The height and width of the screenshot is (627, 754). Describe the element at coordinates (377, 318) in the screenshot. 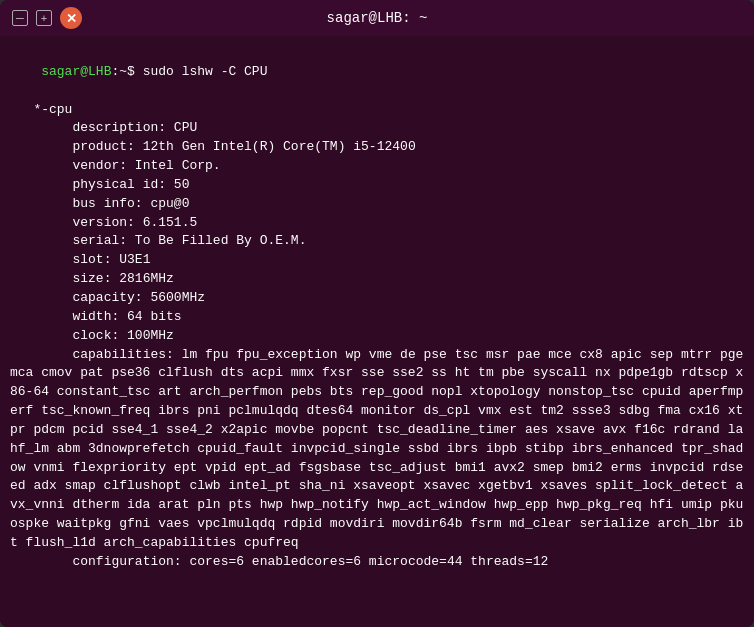

I see `terminal-line: width: 64 bits` at that location.